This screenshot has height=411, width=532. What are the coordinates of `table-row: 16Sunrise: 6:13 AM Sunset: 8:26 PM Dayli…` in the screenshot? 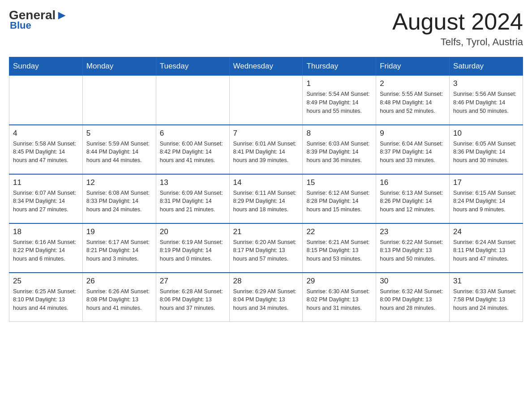 It's located at (413, 199).